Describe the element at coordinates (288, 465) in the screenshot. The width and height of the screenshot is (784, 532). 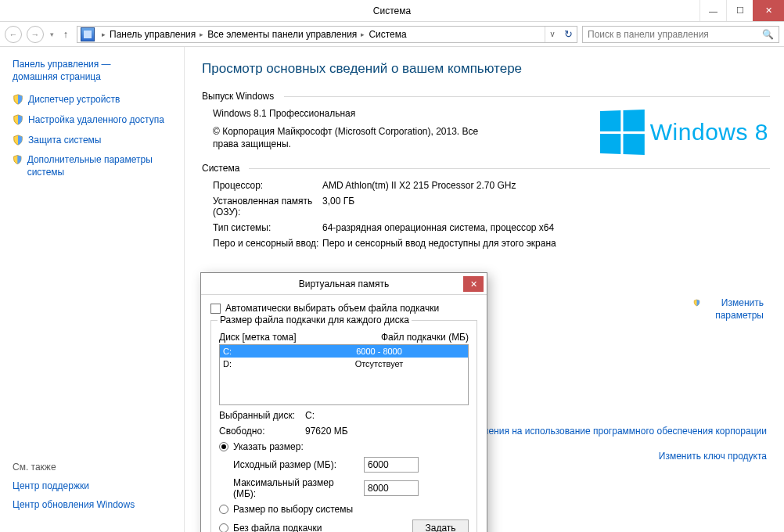
I see `label-initial-size: Исходный размер (МБ):` at that location.